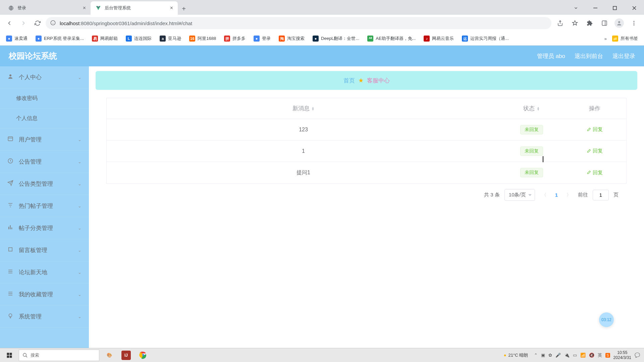 The width and height of the screenshot is (644, 362). I want to click on column-header-message: 新消息 ▲▼, so click(303, 109).